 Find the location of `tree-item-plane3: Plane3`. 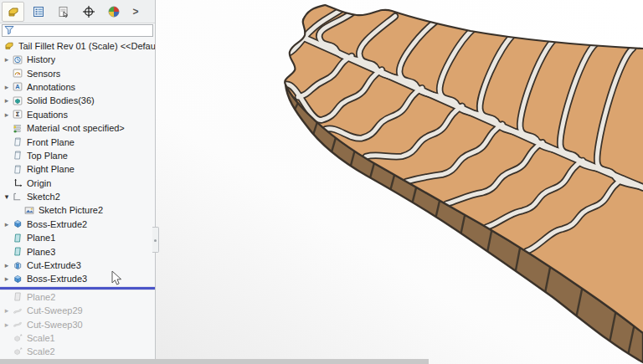

tree-item-plane3: Plane3 is located at coordinates (77, 251).